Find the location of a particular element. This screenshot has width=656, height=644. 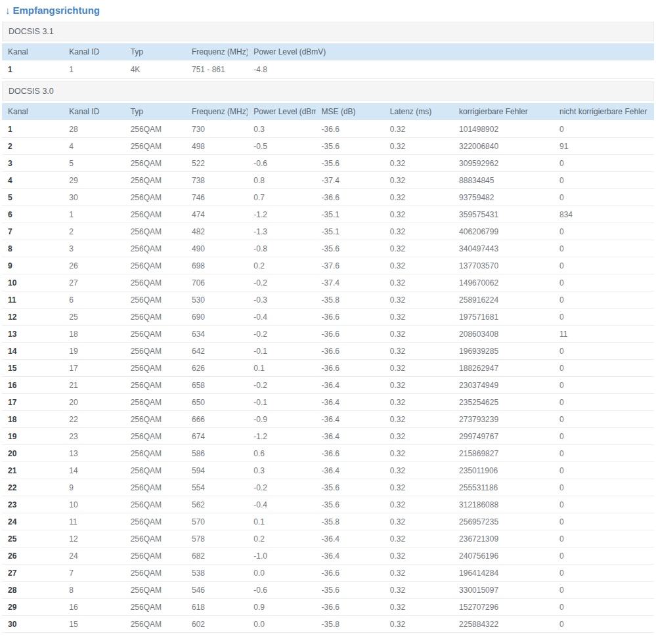

table-cell: 594 is located at coordinates (217, 471).